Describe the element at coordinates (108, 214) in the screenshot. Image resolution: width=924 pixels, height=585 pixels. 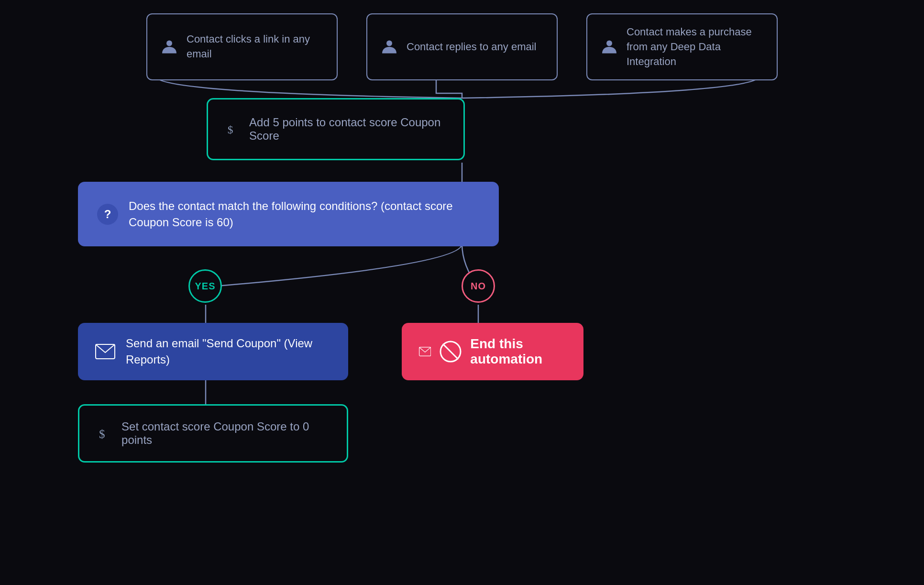
I see `question-badge: ?` at that location.